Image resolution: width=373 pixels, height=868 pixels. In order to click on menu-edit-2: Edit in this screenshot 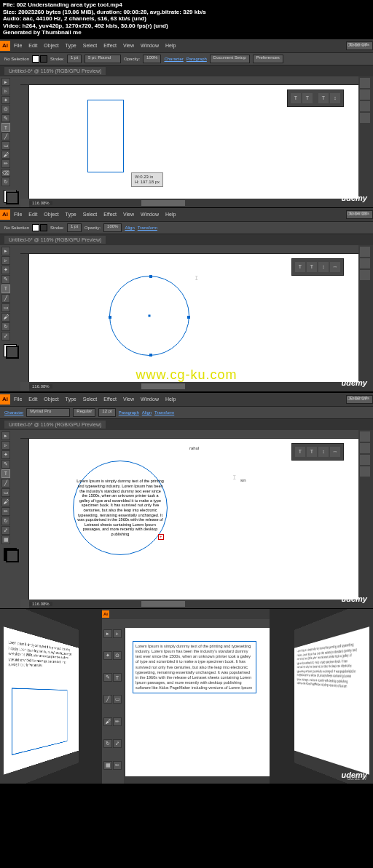, I will do `click(33, 214)`.